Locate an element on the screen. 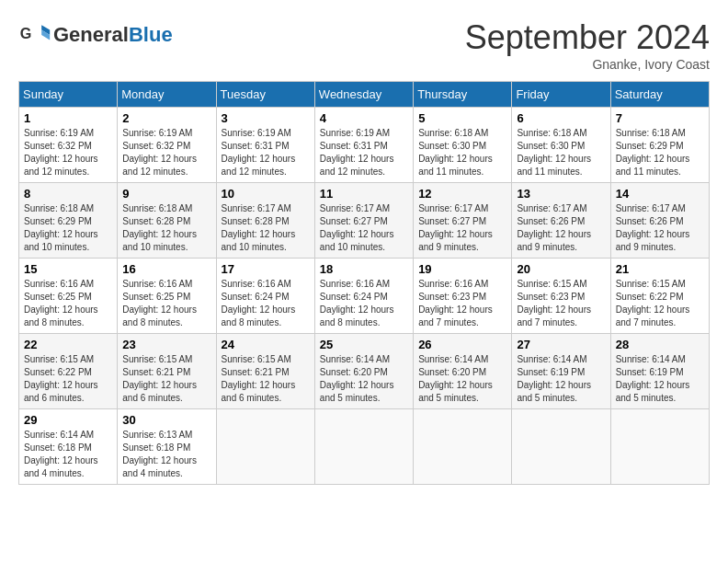 This screenshot has width=728, height=563. day-info: Sunrise: 6:18 AMSunset: 6:30 PMDaylight:… is located at coordinates (462, 153).